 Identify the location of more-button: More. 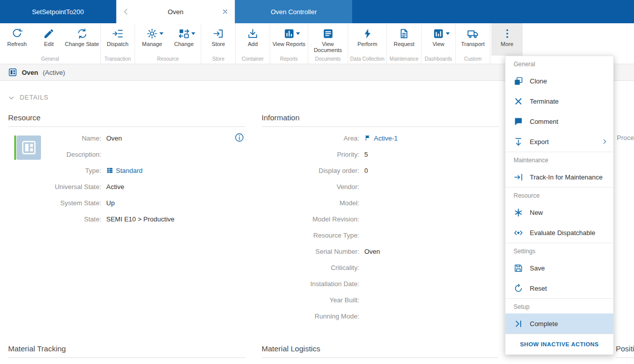
(507, 39).